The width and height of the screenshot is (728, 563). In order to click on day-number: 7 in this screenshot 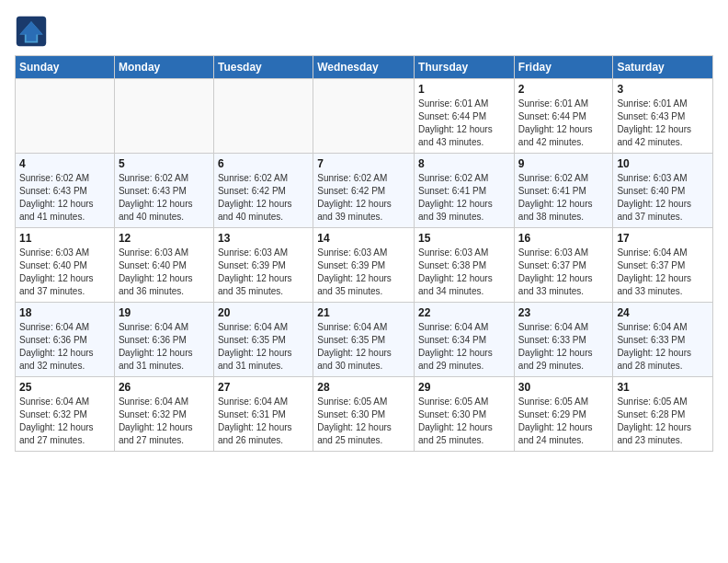, I will do `click(364, 164)`.